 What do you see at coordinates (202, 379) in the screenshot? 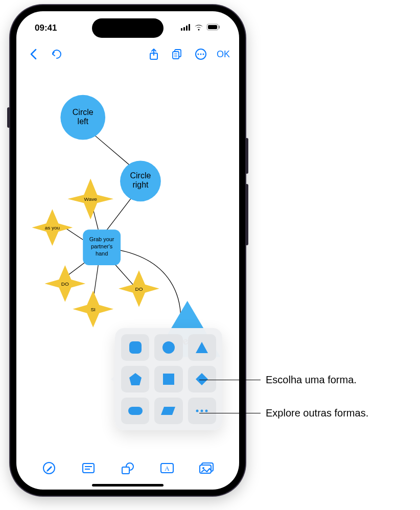
I see `shape-diamond` at bounding box center [202, 379].